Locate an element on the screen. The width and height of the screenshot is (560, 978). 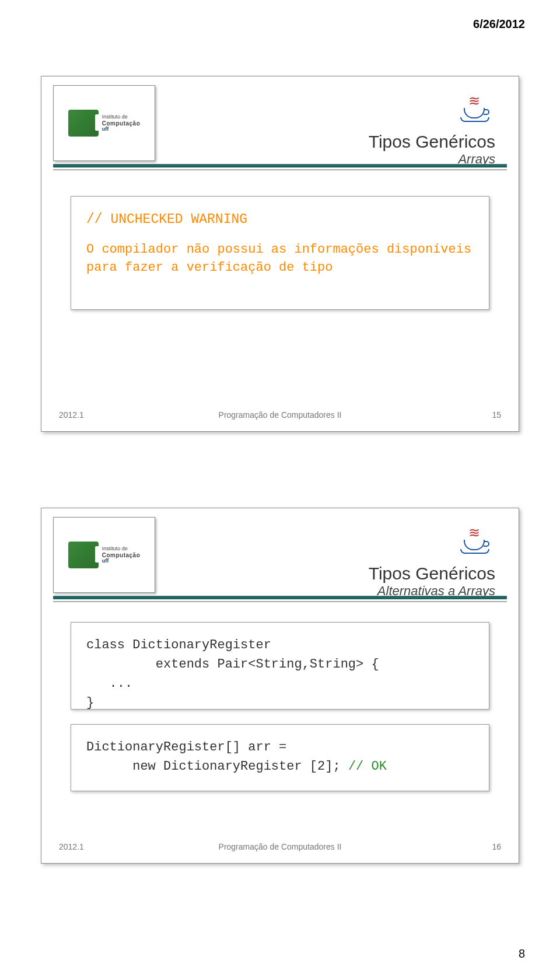
slide-2-code-box-a: class DictionaryRegister extends Pair<St… is located at coordinates (280, 666).